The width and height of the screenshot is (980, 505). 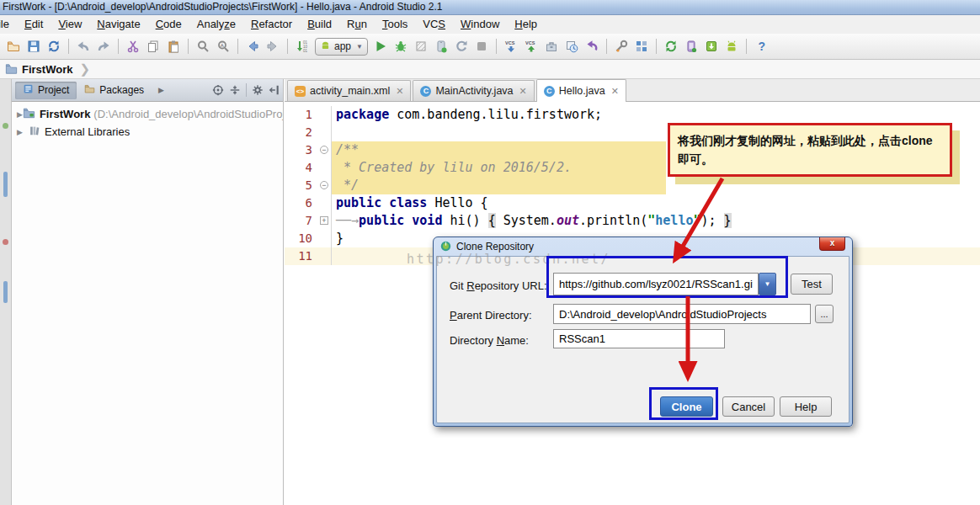 What do you see at coordinates (302, 46) in the screenshot?
I see `line-ordering-icon: 011001` at bounding box center [302, 46].